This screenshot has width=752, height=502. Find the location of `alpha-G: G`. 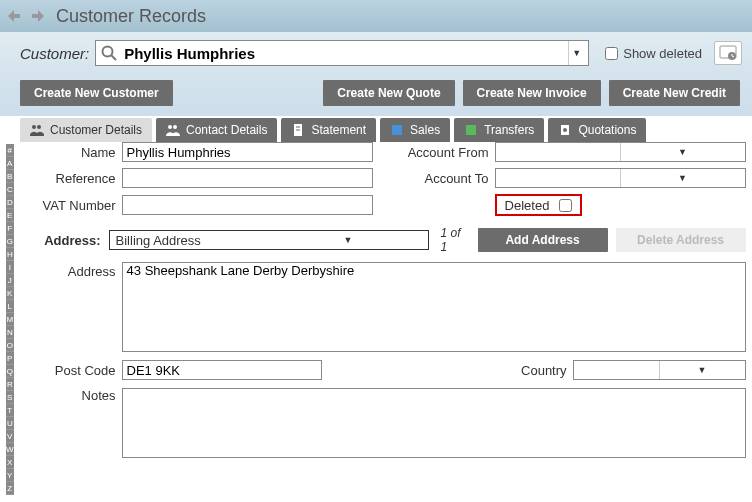

alpha-G: G is located at coordinates (10, 242).